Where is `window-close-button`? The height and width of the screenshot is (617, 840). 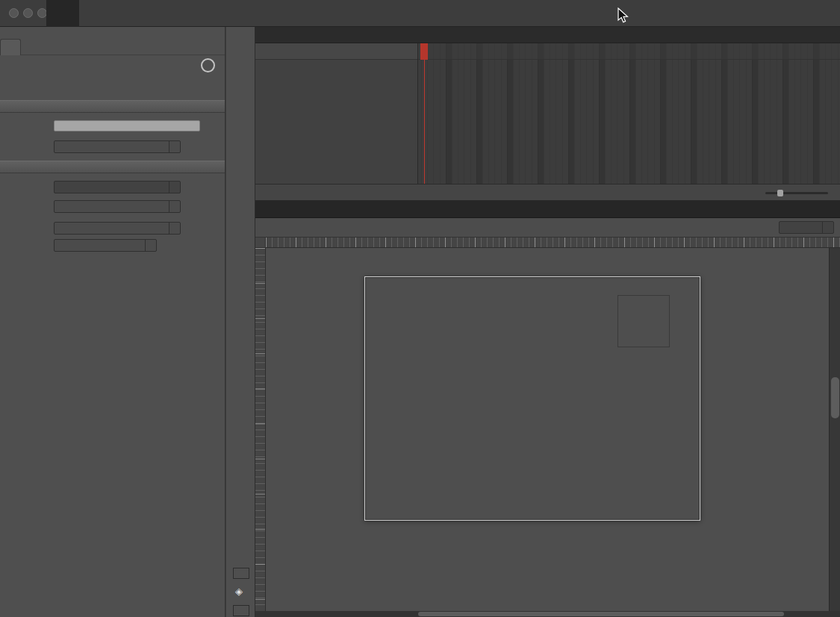 window-close-button is located at coordinates (13, 13).